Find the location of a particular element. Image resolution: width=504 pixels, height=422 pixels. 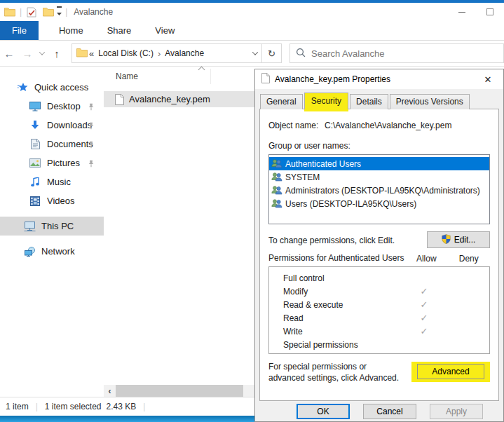

apply-button: Apply is located at coordinates (456, 411).